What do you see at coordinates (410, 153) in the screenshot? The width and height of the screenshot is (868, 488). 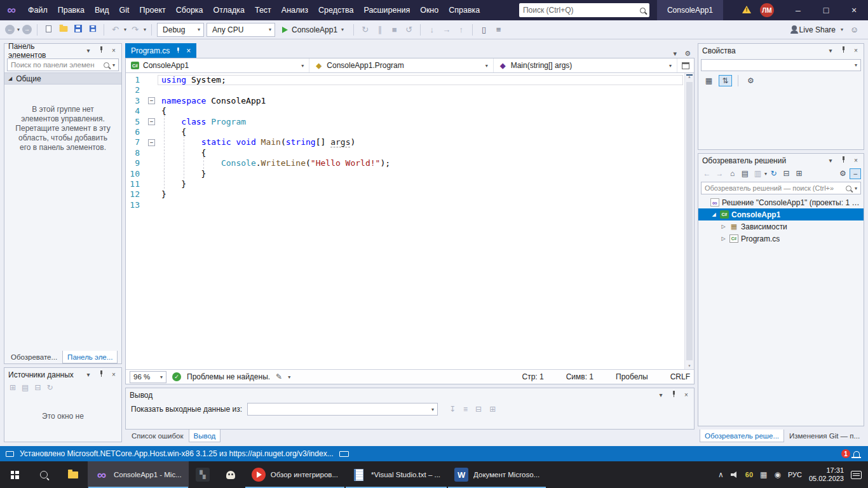 I see `code-line: 8 {` at bounding box center [410, 153].